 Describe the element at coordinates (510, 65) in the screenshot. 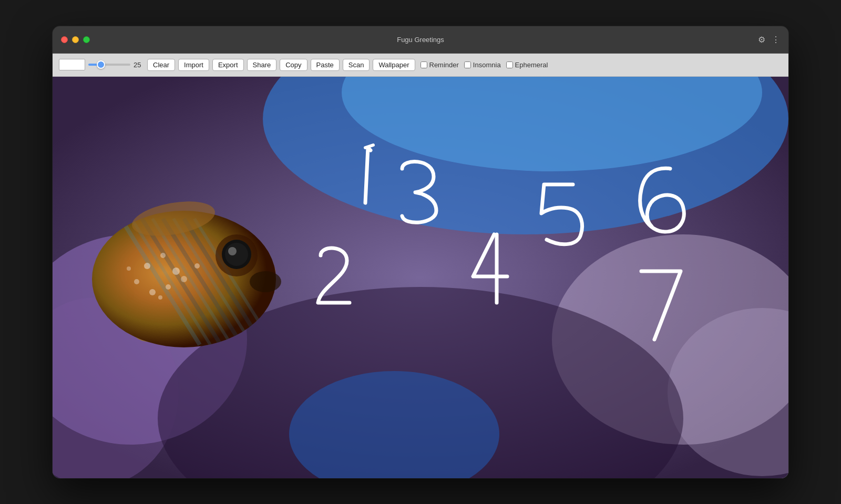

I see `ephemeral-checkbox` at that location.